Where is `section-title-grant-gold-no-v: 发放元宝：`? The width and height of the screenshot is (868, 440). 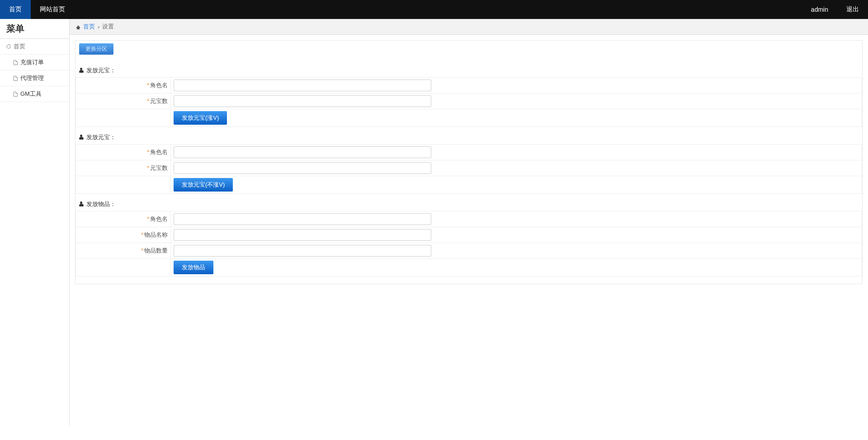 section-title-grant-gold-no-v: 发放元宝： is located at coordinates (471, 137).